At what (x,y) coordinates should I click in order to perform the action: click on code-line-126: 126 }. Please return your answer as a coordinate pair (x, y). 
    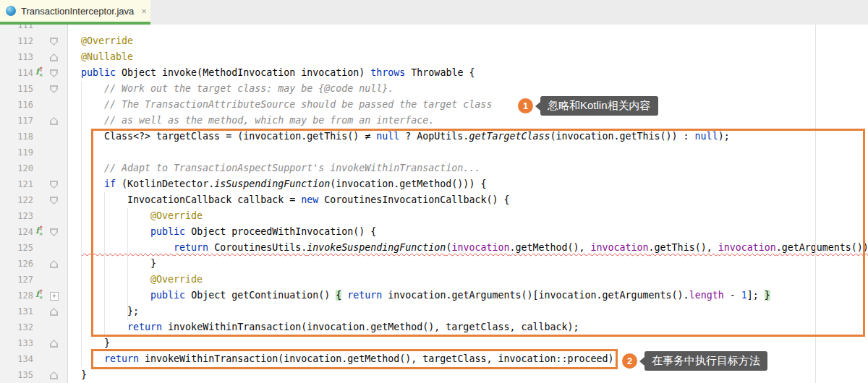
    Looking at the image, I should click on (434, 264).